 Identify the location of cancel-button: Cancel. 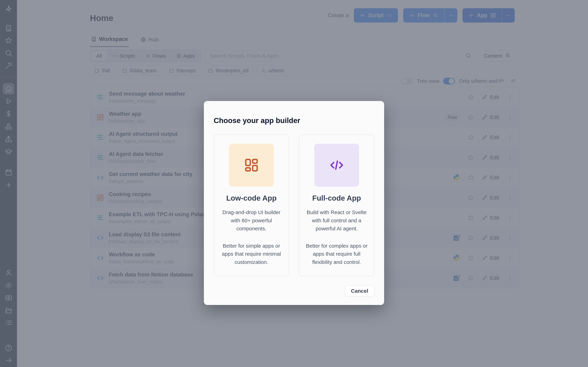
(360, 291).